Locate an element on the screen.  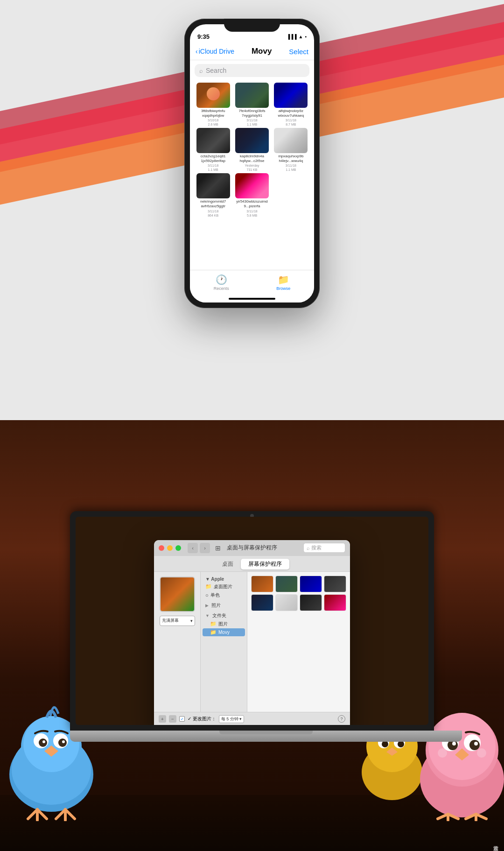
status-time: 9:35 is located at coordinates (203, 36).